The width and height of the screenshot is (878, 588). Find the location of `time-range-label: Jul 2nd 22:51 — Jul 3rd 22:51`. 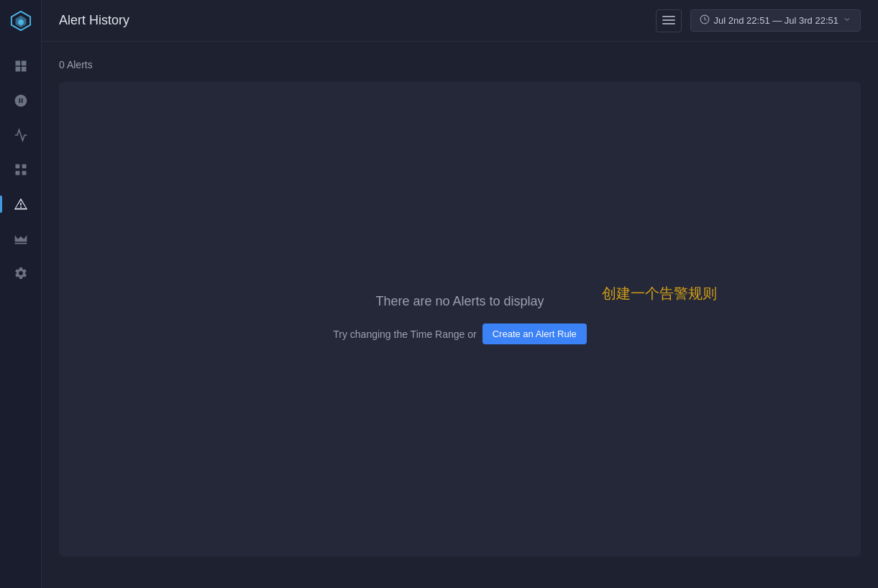

time-range-label: Jul 2nd 22:51 — Jul 3rd 22:51 is located at coordinates (777, 20).